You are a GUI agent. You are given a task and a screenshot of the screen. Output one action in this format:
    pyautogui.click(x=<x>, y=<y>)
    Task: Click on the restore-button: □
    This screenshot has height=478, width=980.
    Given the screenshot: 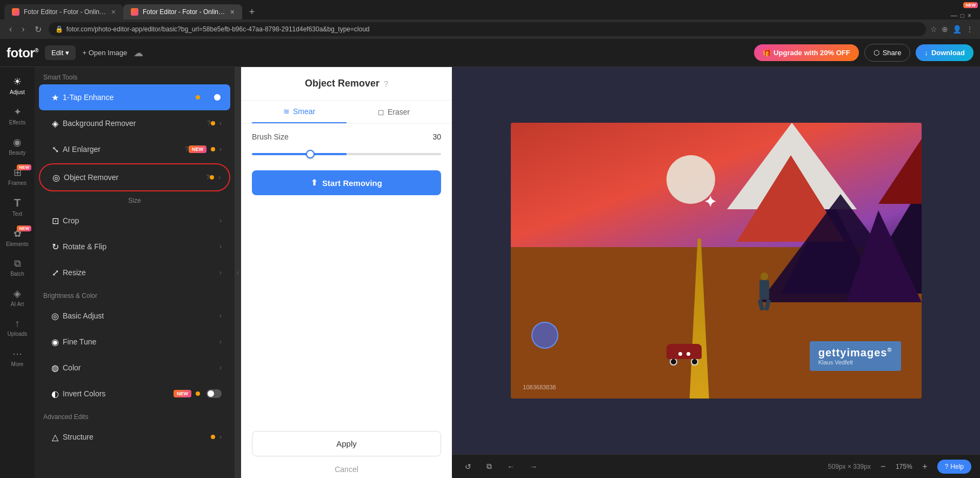 What is the action you would take?
    pyautogui.click(x=962, y=16)
    